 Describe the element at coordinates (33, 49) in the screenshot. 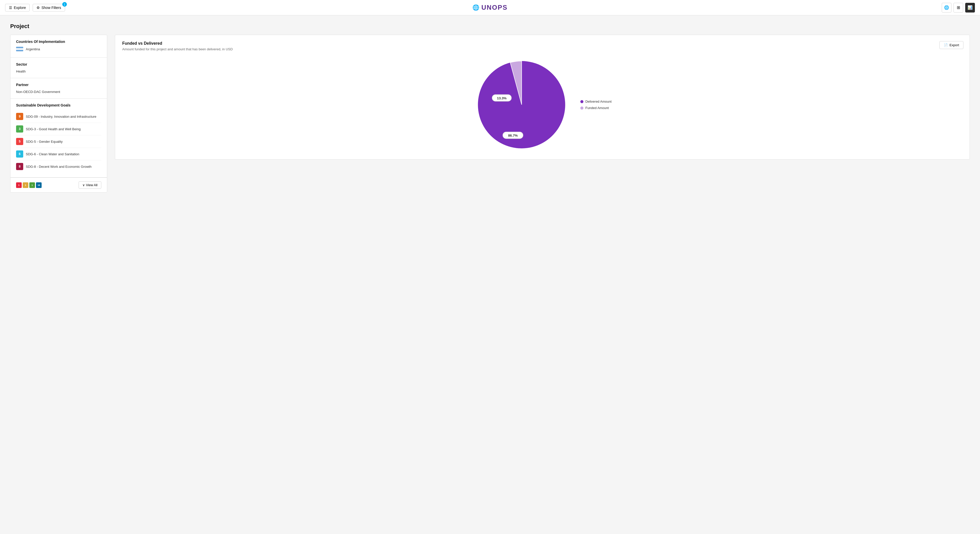

I see `country-name: Argentina` at that location.